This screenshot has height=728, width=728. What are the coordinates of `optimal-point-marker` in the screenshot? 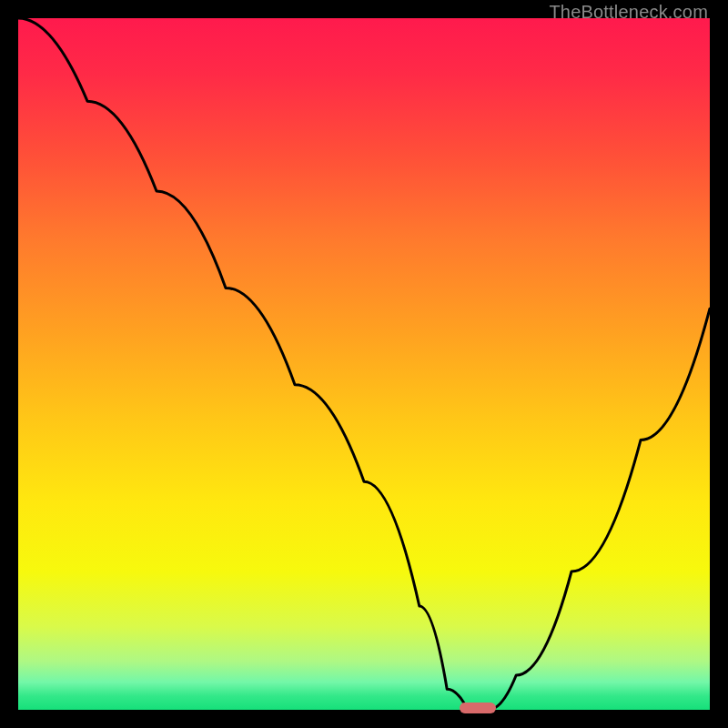 It's located at (478, 708).